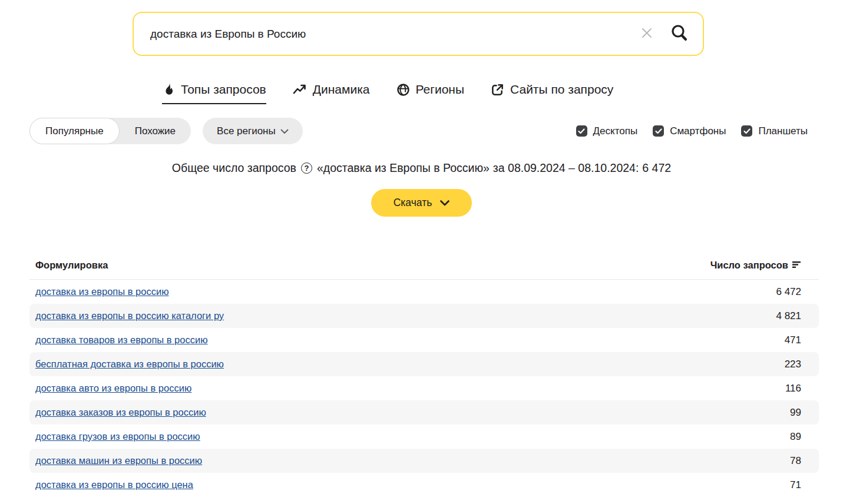  Describe the element at coordinates (422, 203) in the screenshot. I see `download-button: Скачать` at that location.